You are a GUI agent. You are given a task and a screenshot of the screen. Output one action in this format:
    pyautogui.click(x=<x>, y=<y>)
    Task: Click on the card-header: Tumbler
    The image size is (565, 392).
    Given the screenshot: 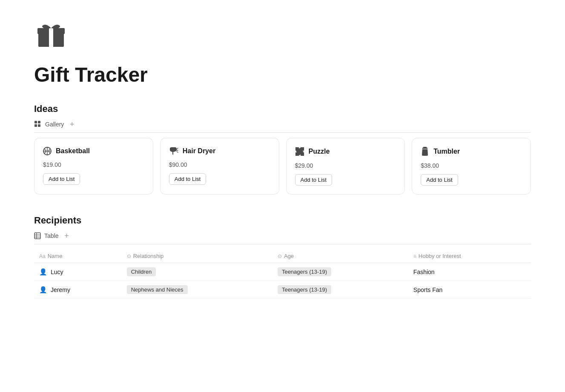 What is the action you would take?
    pyautogui.click(x=471, y=152)
    